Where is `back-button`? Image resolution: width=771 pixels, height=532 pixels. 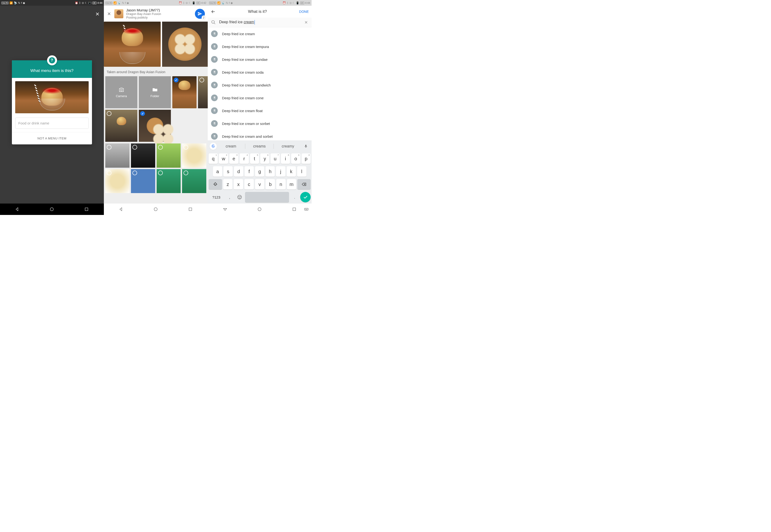 back-button is located at coordinates (213, 12).